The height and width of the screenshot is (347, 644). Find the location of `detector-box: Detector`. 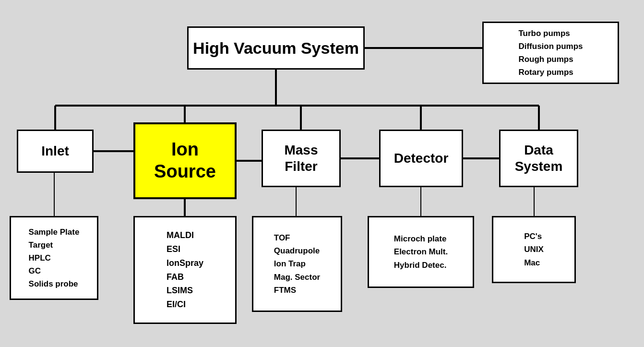

detector-box: Detector is located at coordinates (421, 158).